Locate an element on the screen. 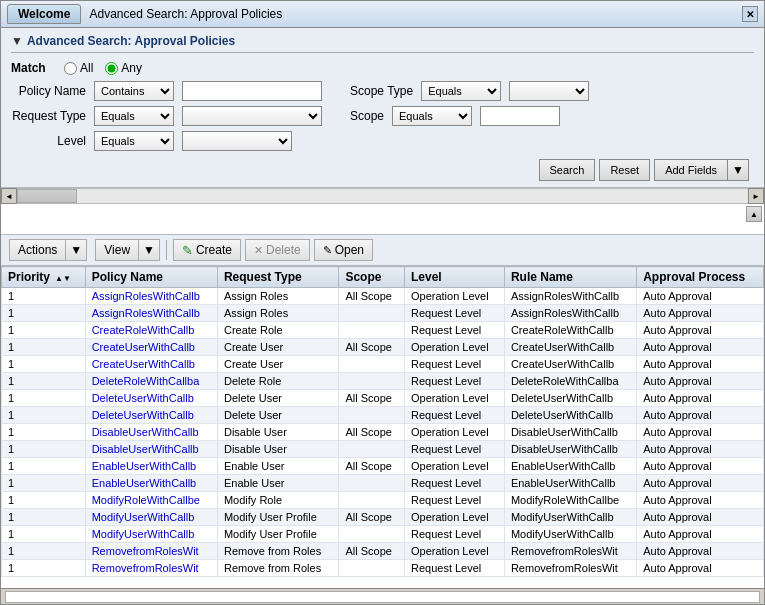 This screenshot has height=605, width=765. reset-button: Reset is located at coordinates (624, 170).